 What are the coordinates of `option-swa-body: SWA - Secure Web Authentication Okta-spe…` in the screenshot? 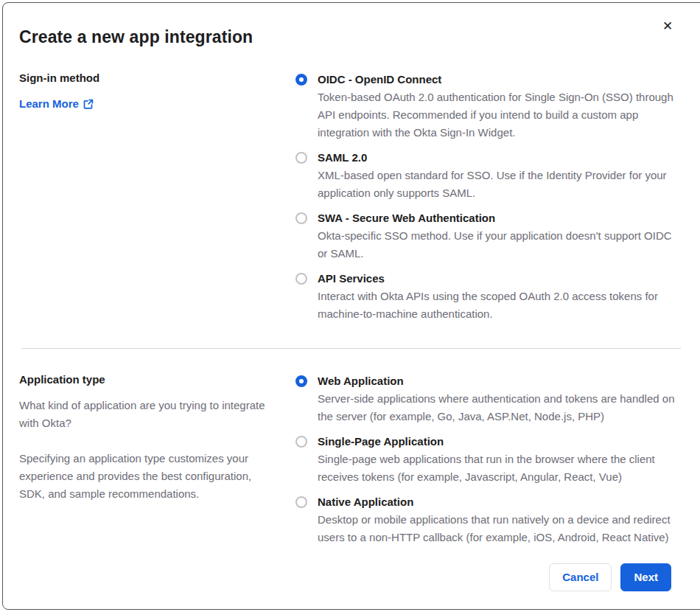 It's located at (500, 236).